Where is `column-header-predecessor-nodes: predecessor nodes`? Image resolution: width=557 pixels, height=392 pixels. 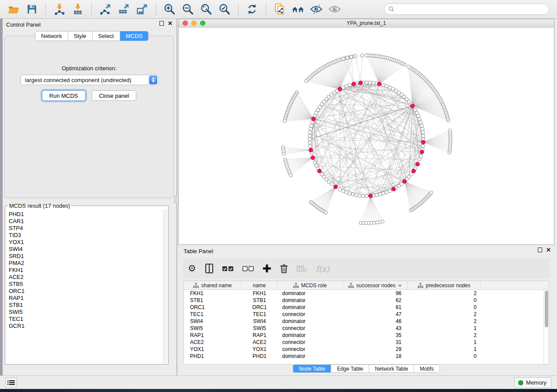
column-header-predecessor-nodes: predecessor nodes is located at coordinates (444, 285).